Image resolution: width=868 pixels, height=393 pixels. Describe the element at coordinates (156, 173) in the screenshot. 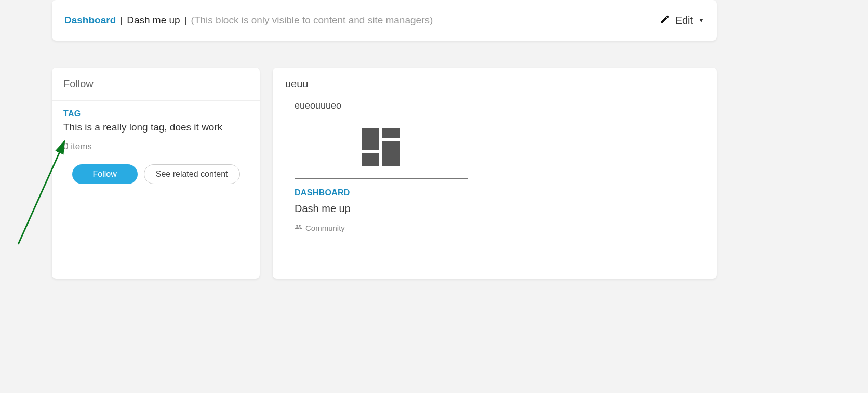

I see `follow-card: Follow TAG This is a really long tag, do…` at that location.